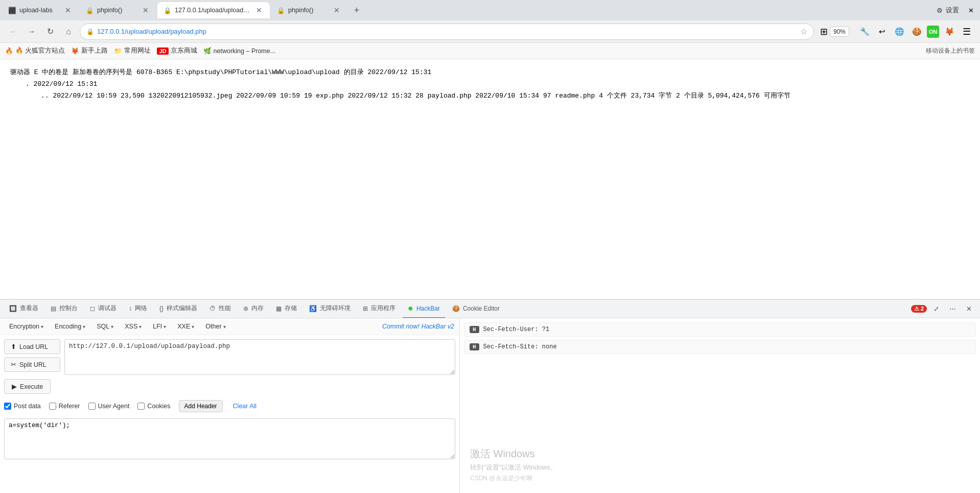 This screenshot has height=493, width=980. Describe the element at coordinates (28, 406) in the screenshot. I see `post-data-label: Post data` at that location.